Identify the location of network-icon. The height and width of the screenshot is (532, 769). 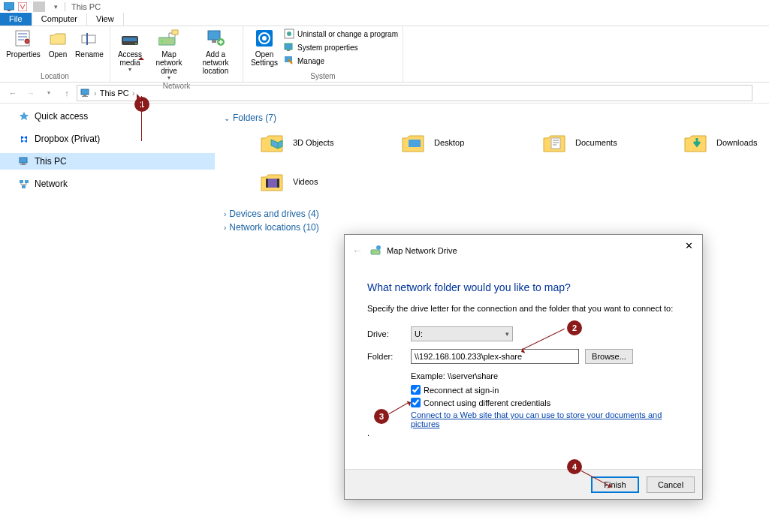
(24, 184).